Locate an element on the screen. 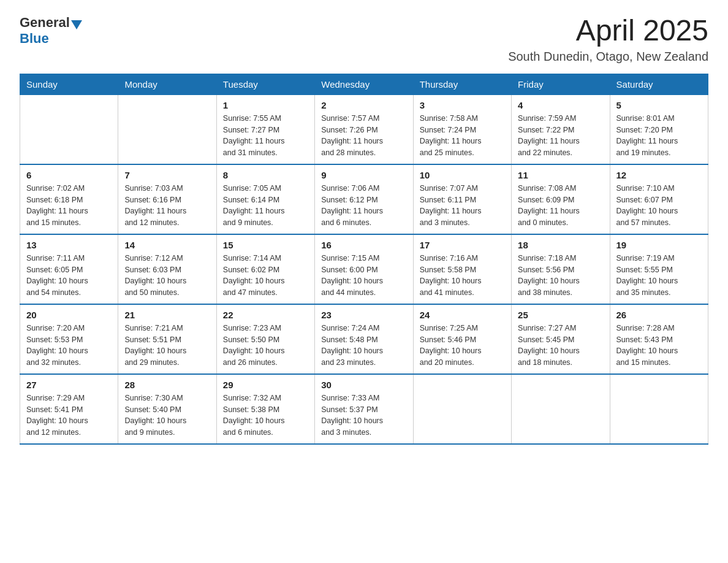 This screenshot has height=563, width=728. day-number: 23 is located at coordinates (364, 315).